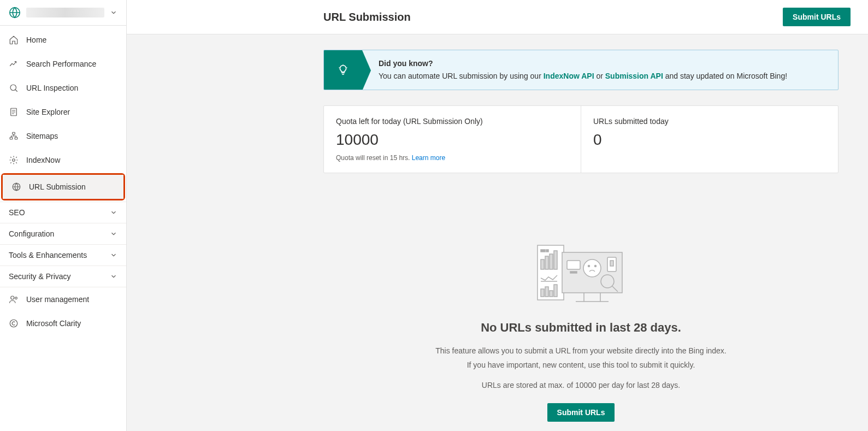 This screenshot has height=431, width=868. I want to click on trend-icon, so click(14, 64).